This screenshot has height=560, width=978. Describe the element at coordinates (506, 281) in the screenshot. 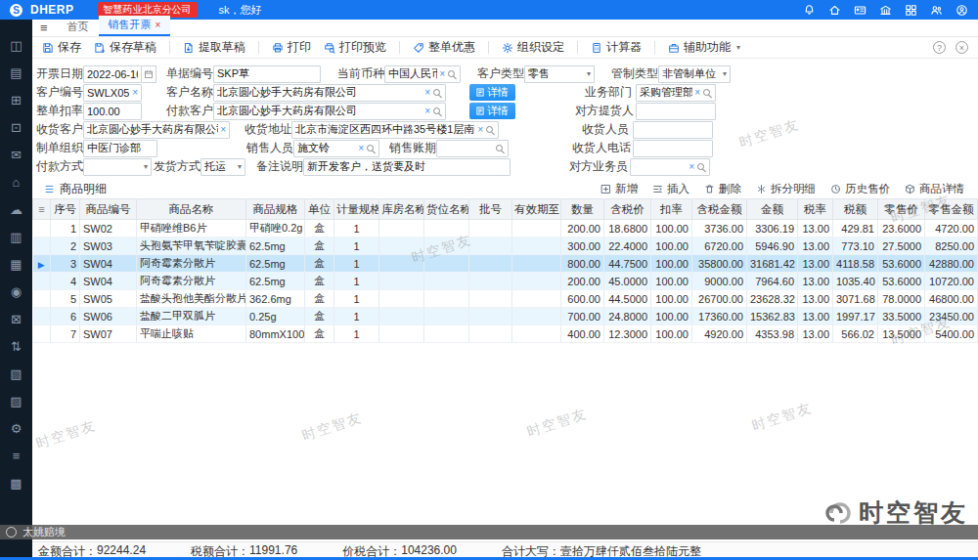

I see `table-row: 4SW04阿奇霉素分散片62.5mg盒1200.0045.0000100.009…` at that location.